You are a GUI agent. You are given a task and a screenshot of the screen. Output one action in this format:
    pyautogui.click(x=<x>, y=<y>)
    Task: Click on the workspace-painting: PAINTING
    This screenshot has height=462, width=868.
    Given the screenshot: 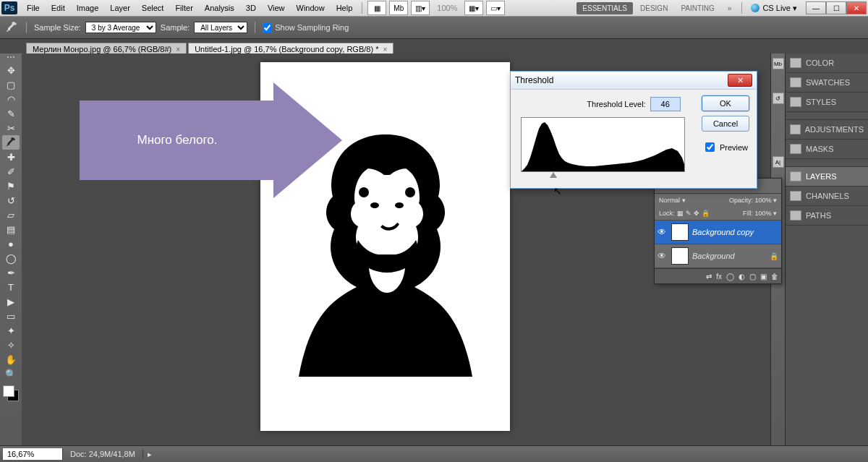 What is the action you would take?
    pyautogui.click(x=697, y=9)
    